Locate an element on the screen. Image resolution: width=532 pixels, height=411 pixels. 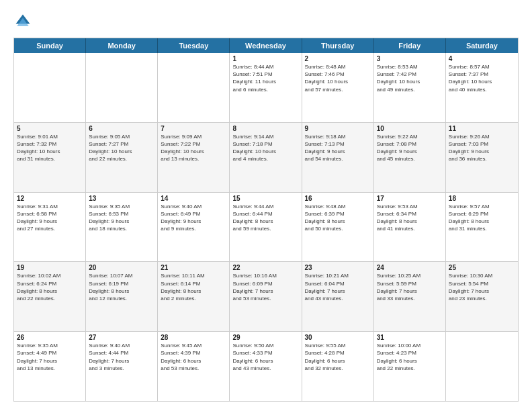
weekday-header: Wednesday is located at coordinates (266, 46).